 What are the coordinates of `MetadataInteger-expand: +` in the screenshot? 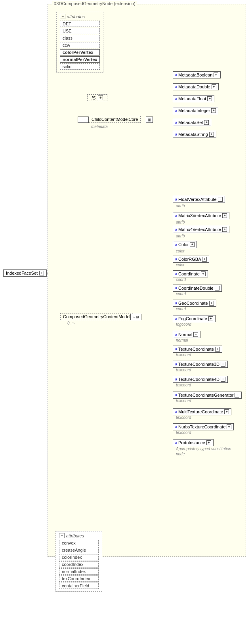 It's located at (214, 111).